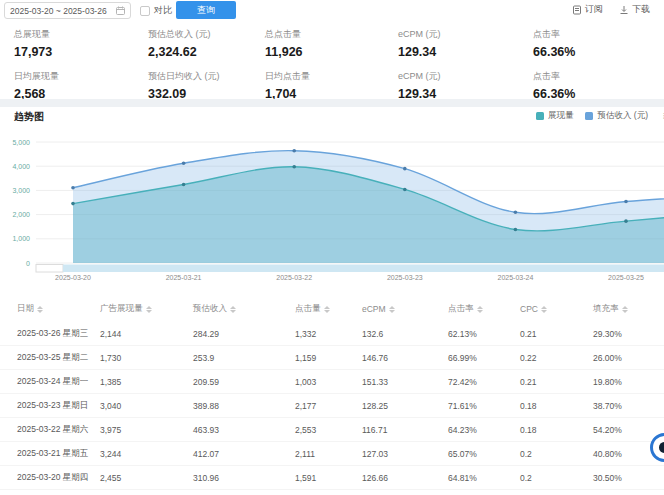 This screenshot has height=495, width=664. I want to click on table-cell: 30.50%, so click(628, 478).